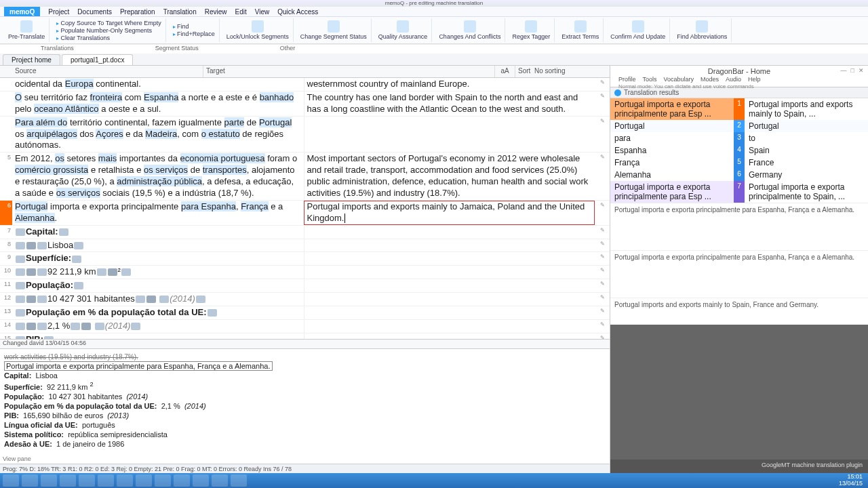 Image resolution: width=868 pixels, height=488 pixels. What do you see at coordinates (11, 481) in the screenshot?
I see `start-button` at bounding box center [11, 481].